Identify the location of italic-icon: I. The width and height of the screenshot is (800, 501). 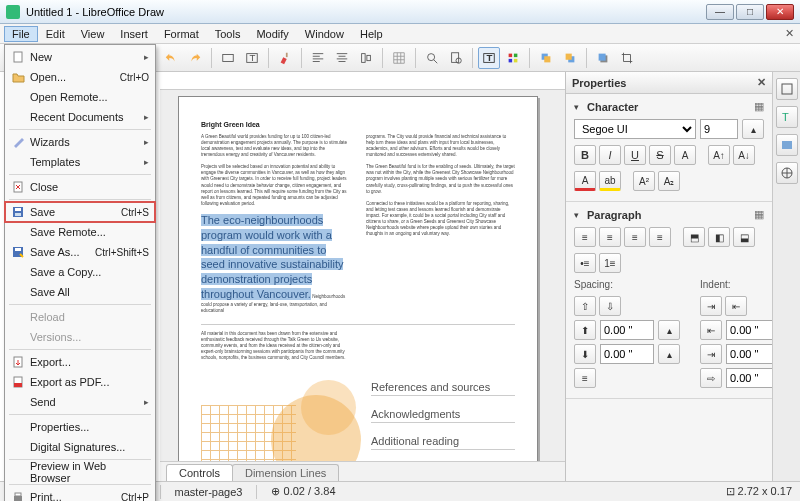
(610, 155).